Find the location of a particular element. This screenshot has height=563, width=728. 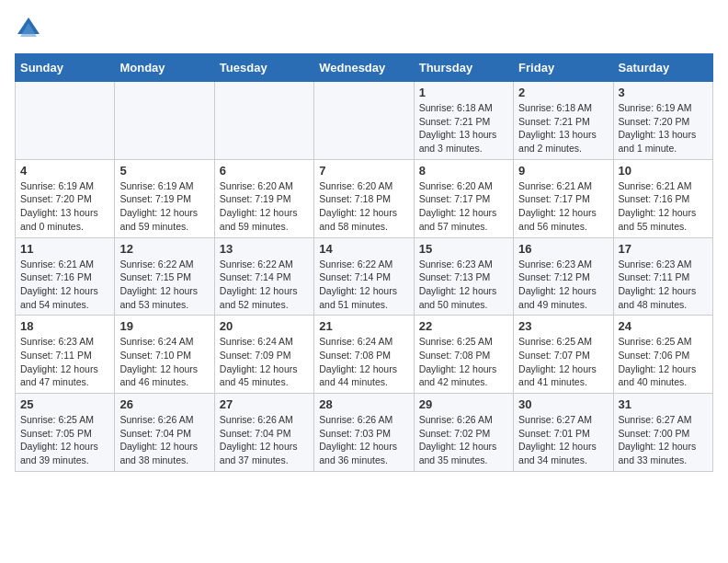

cell-w2-d3: 6Sunrise: 6:20 AM Sunset: 7:19 PM Daylig… is located at coordinates (264, 199).